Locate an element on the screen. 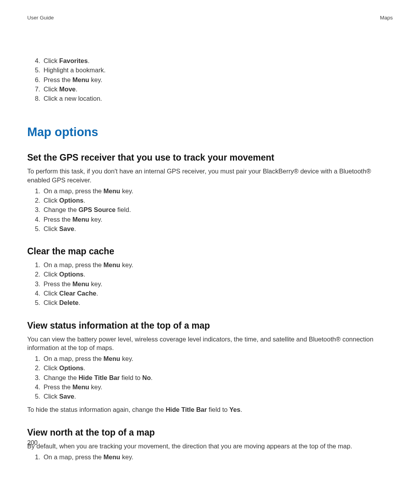 This screenshot has width=420, height=504. intro-paragraph: To perform this task, if you don't have … is located at coordinates (210, 176).